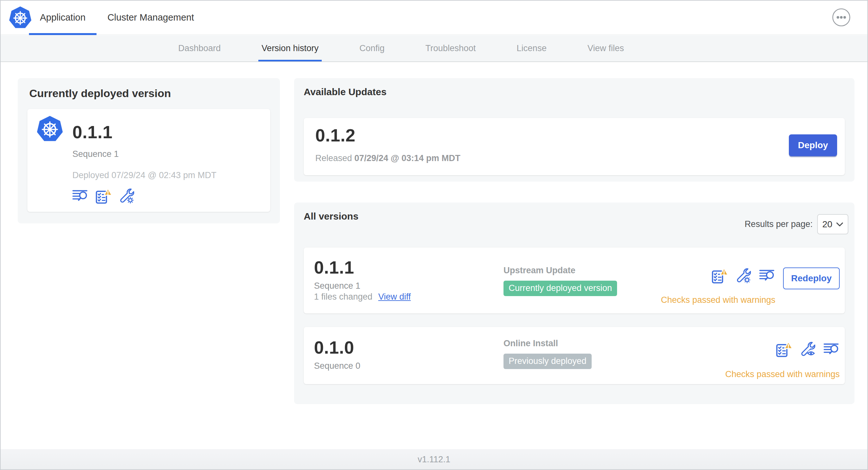 This screenshot has width=868, height=470. Describe the element at coordinates (560, 281) in the screenshot. I see `version-source-column: Upstream Update Currently deployed versi…` at that location.